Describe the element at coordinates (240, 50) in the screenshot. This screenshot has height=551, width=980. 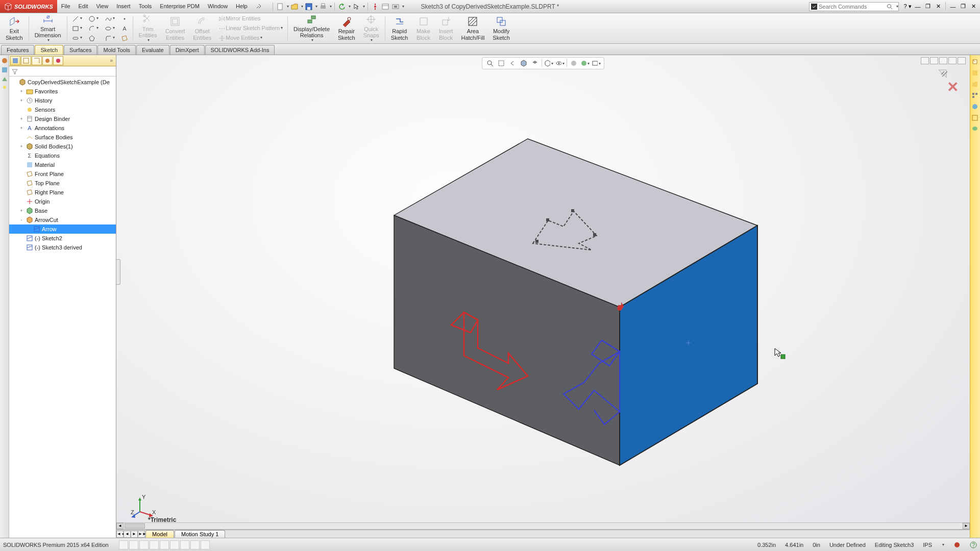
I see `tab-addins: SOLIDWORKS Add-Ins` at that location.